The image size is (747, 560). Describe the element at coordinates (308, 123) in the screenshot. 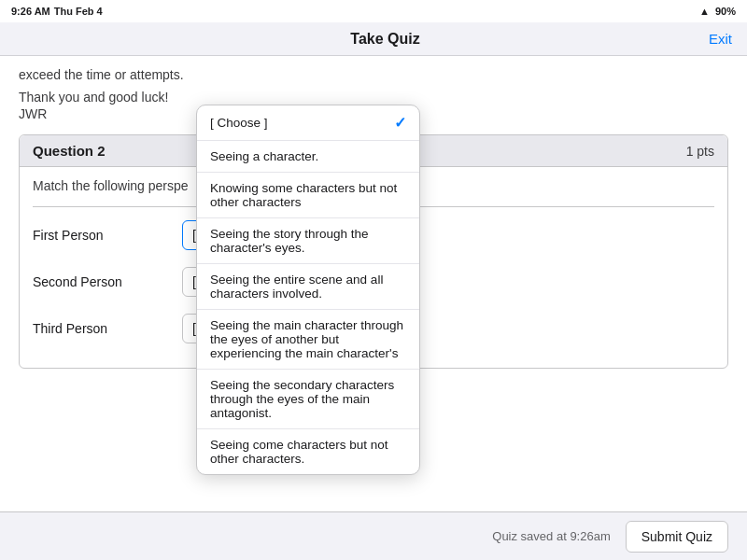

I see `dropdown-item-choose: [ Choose ] ✓` at that location.